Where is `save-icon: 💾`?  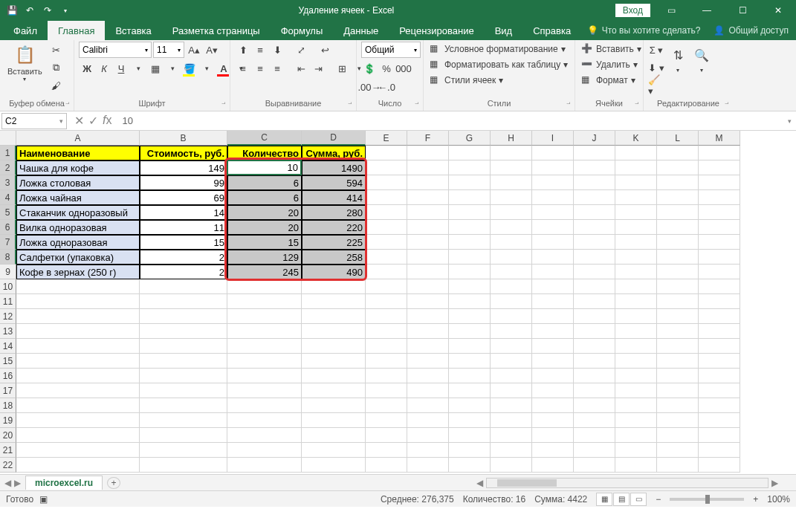 save-icon: 💾 is located at coordinates (12, 10).